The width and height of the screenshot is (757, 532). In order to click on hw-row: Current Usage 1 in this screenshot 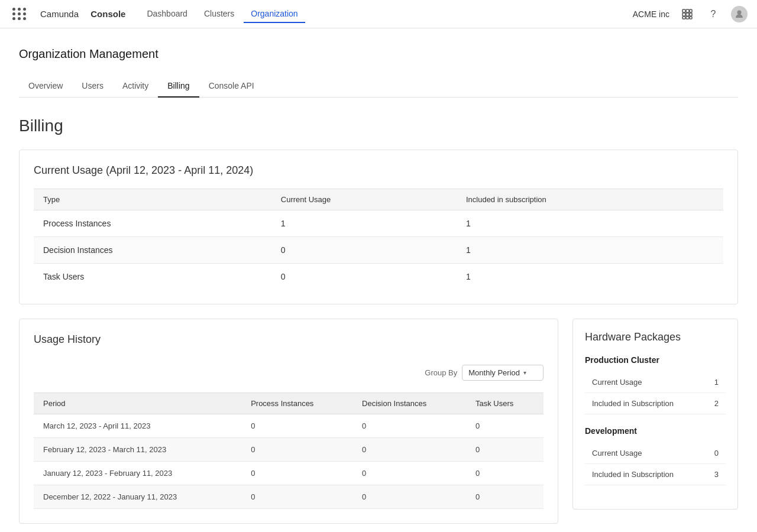, I will do `click(655, 382)`.